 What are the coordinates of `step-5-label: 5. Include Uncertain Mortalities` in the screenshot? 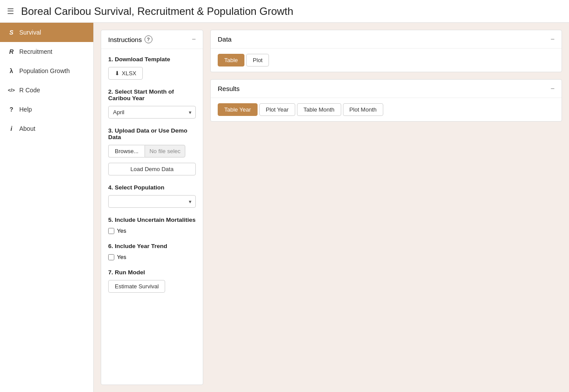 It's located at (152, 220).